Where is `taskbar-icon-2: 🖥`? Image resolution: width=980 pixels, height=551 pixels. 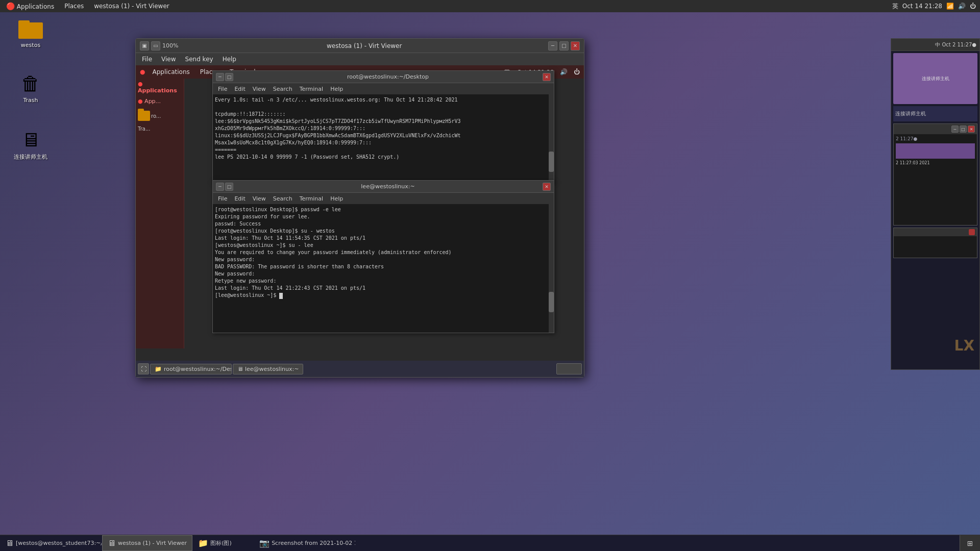
taskbar-icon-2: 🖥 is located at coordinates (112, 543).